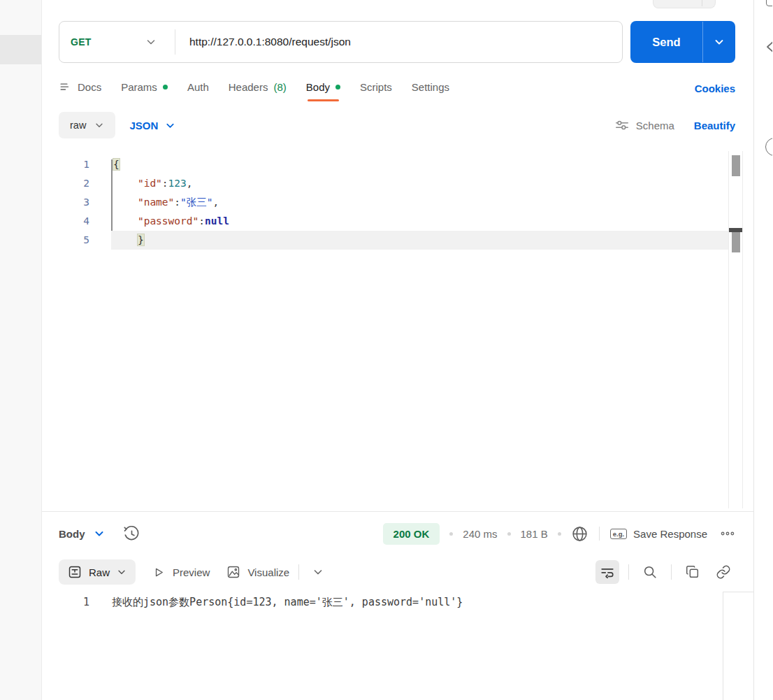  I want to click on more-options-button, so click(728, 534).